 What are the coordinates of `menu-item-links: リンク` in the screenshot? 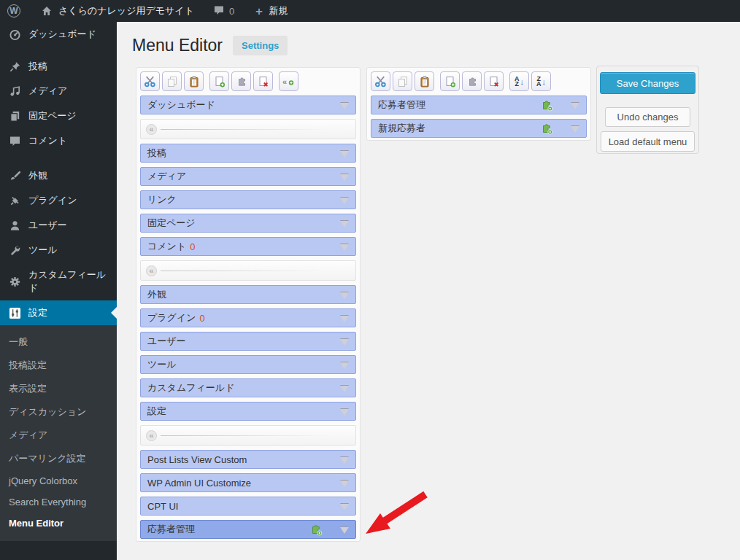 It's located at (248, 200).